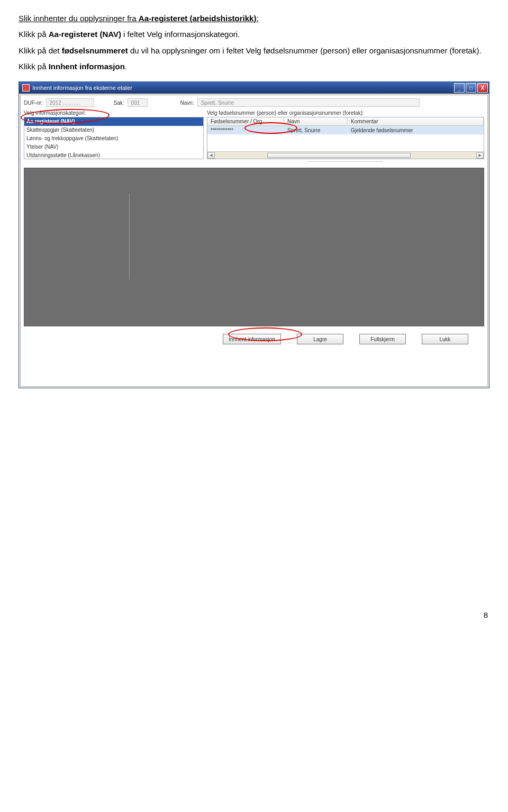 The width and height of the screenshot is (508, 812). I want to click on left-column: Velg informasjonskategori: Aa-registeret…, so click(114, 138).